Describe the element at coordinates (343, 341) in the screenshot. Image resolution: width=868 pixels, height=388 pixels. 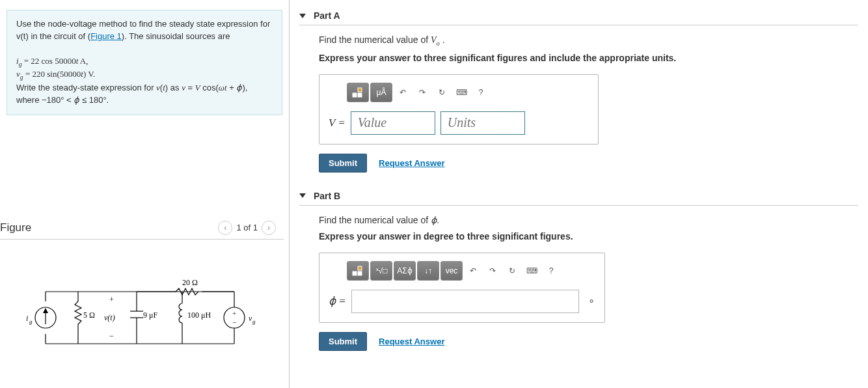
I see `part-b-submit-button: Submit` at that location.